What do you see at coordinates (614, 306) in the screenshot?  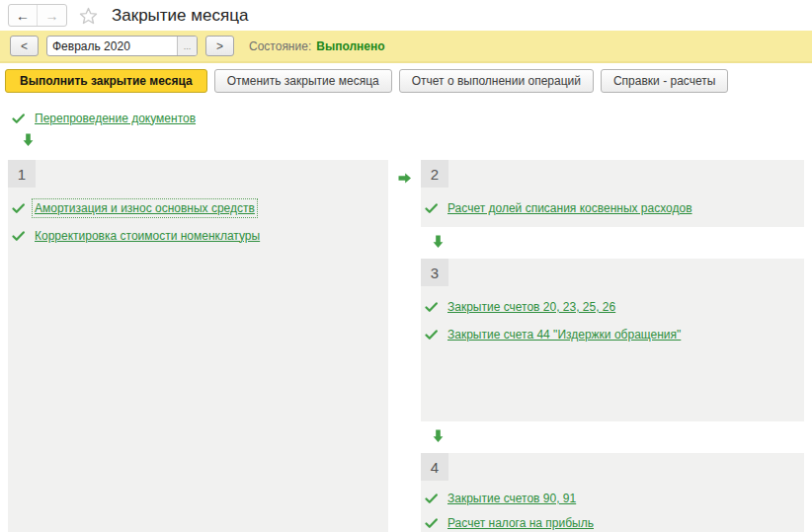 I see `operation-row: Закрытие счетов 20, 23, 25, 26` at bounding box center [614, 306].